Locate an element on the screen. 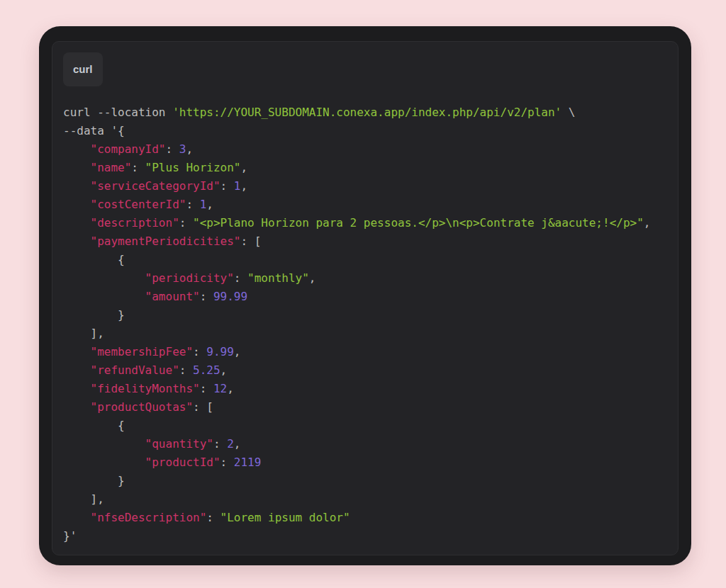 This screenshot has width=726, height=588. code-token-k: "quantity" is located at coordinates (179, 443).